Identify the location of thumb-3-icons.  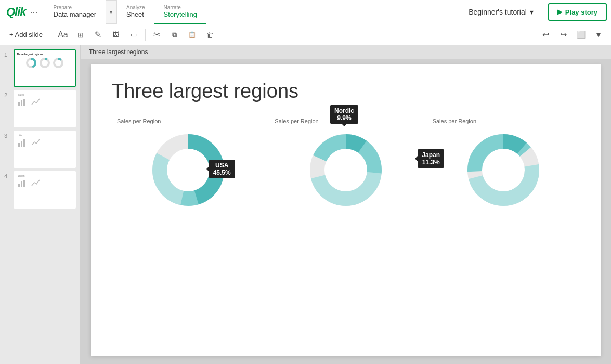
(45, 142).